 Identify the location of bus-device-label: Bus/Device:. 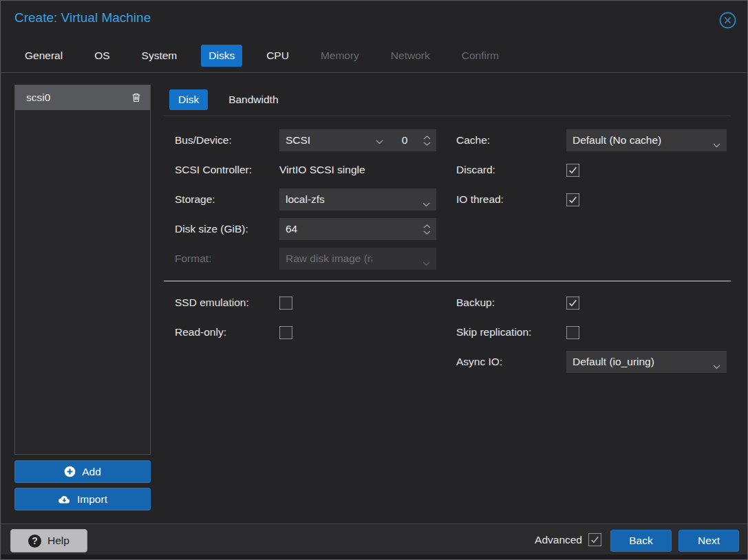
(227, 140).